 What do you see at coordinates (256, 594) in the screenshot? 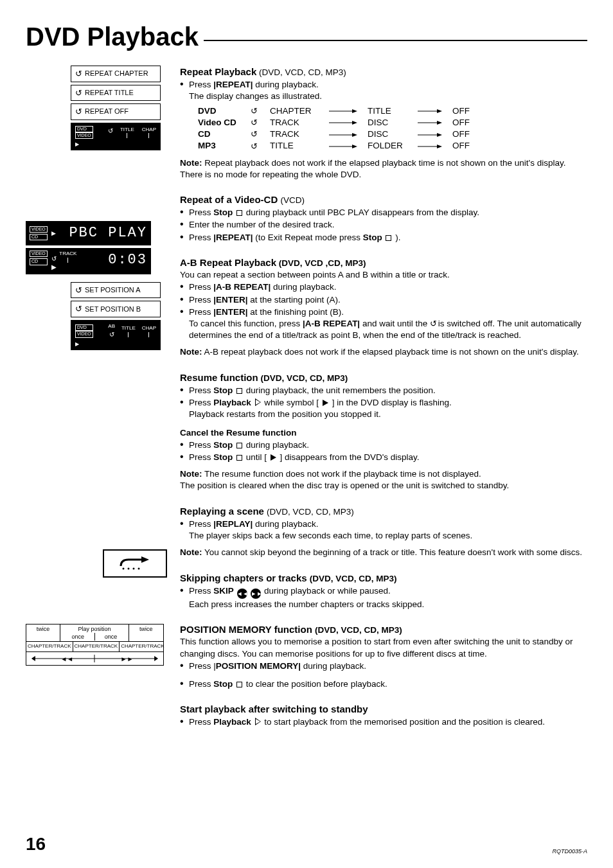
I see `skip-fwd-icon: ►►` at bounding box center [256, 594].